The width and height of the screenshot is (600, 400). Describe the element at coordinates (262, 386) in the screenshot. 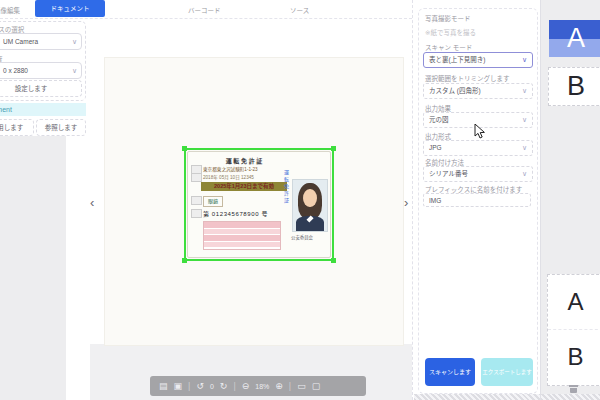

I see `zoom-level-value: 18%` at that location.